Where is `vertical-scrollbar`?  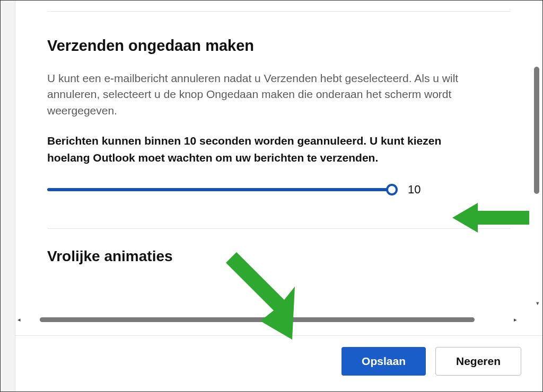
vertical-scrollbar is located at coordinates (537, 130).